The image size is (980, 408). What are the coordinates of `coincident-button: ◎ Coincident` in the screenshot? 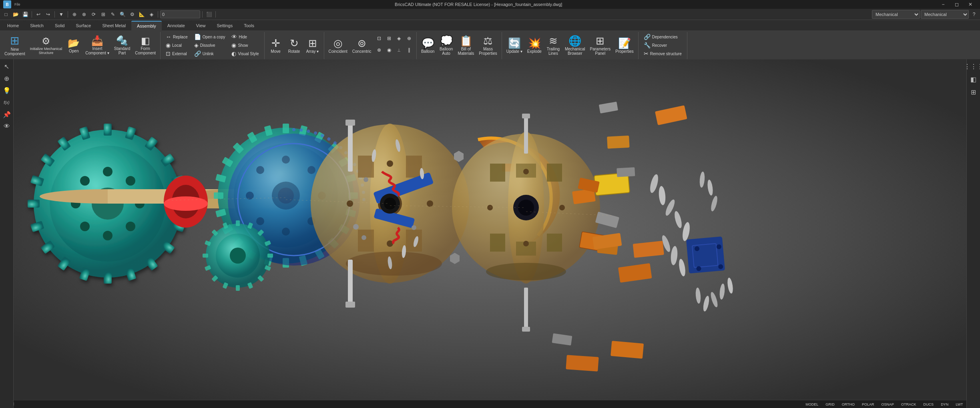 It's located at (338, 46).